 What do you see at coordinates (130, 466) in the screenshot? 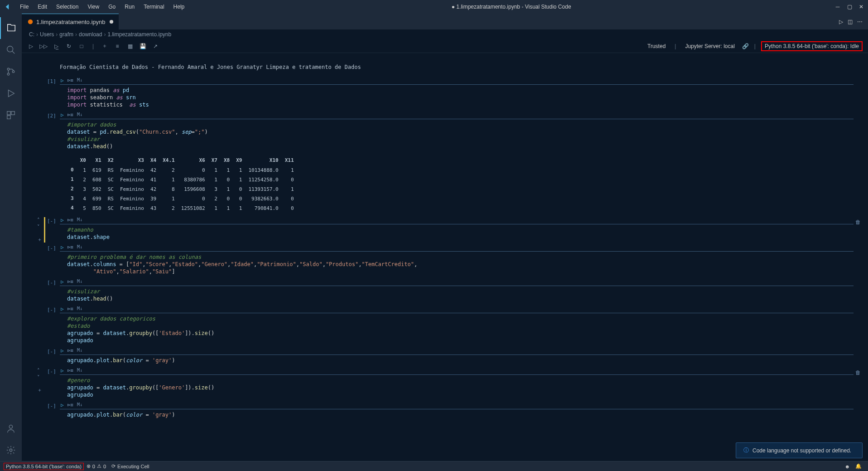
I see `status-executing: ⟳ Executing Cell` at bounding box center [130, 466].